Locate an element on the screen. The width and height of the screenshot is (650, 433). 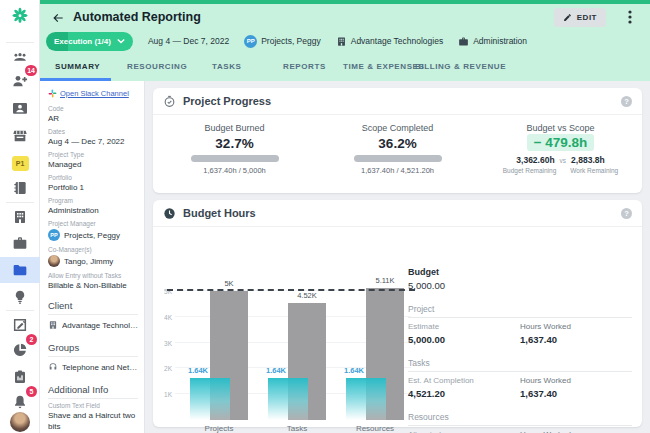
person-add-icon is located at coordinates (20, 81).